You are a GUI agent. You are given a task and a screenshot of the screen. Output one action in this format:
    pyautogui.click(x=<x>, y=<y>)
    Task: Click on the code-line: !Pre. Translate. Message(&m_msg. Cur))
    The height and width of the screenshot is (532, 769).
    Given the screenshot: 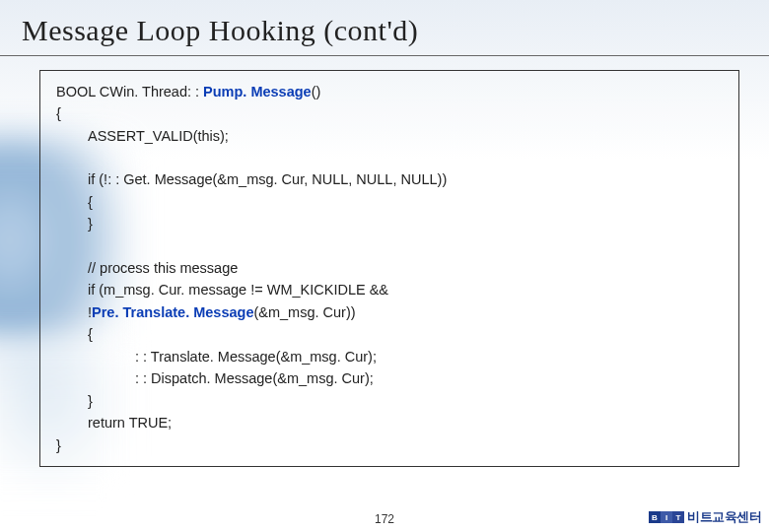 What is the action you would take?
    pyautogui.click(x=389, y=312)
    